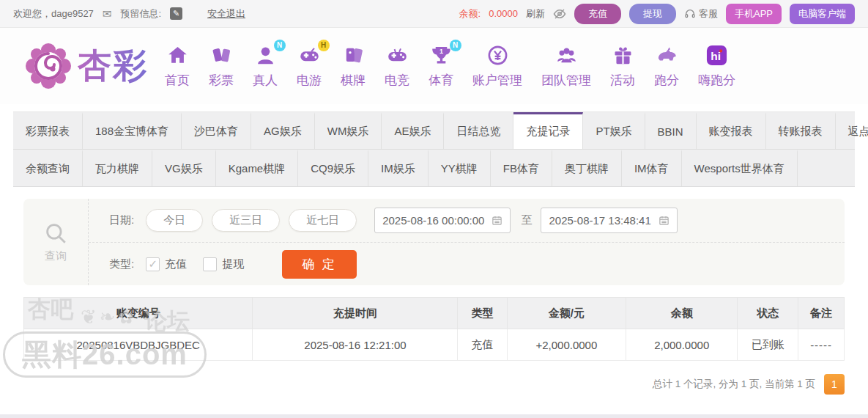 The image size is (868, 418). Describe the element at coordinates (442, 220) in the screenshot. I see `date-from-input: 2025-08-16 00:00:00` at that location.